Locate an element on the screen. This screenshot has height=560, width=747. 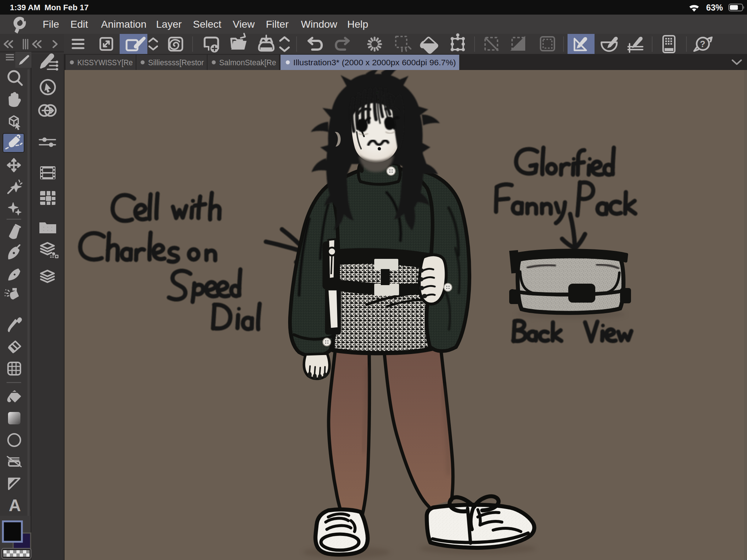
svg-text: Layer is located at coordinates (169, 24).